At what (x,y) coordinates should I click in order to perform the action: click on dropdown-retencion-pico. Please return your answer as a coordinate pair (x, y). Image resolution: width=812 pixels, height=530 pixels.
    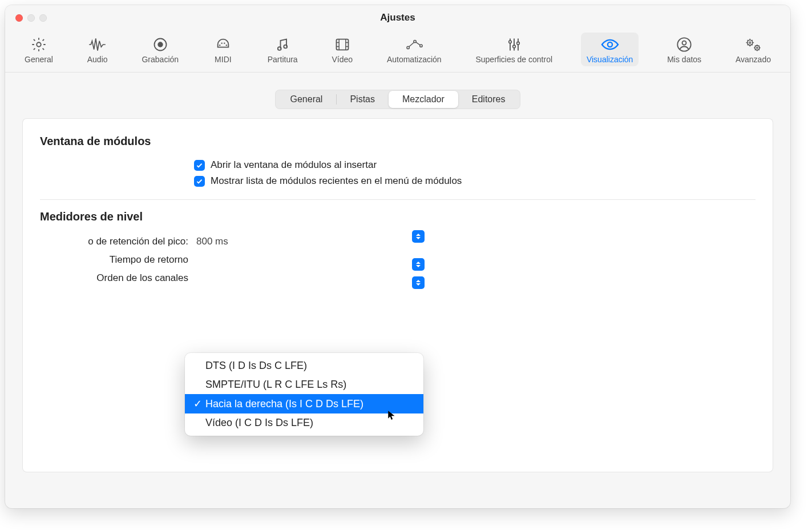
    Looking at the image, I should click on (418, 236).